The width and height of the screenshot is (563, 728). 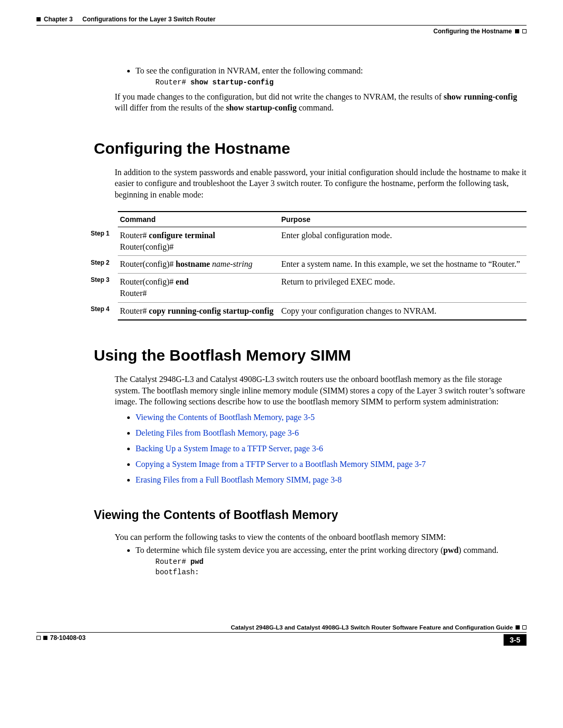 What do you see at coordinates (249, 71) in the screenshot?
I see `intro-bullet-text: To see the configuration in NVRAM, enter…` at bounding box center [249, 71].